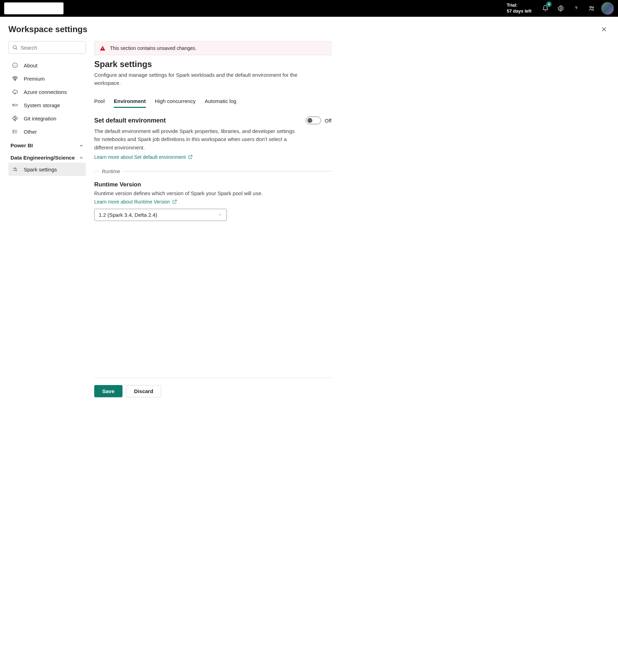  Describe the element at coordinates (175, 102) in the screenshot. I see `tab-high-concurrency: High concurrency` at that location.